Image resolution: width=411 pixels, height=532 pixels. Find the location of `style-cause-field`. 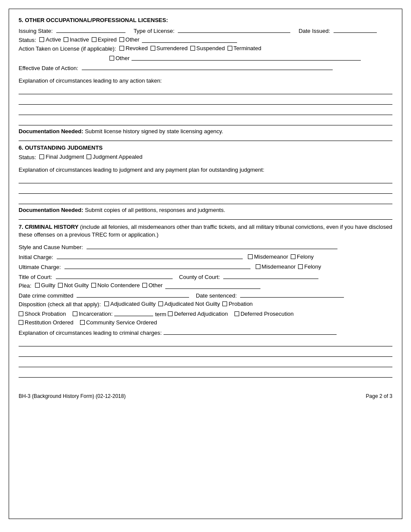

style-cause-field is located at coordinates (212, 246).